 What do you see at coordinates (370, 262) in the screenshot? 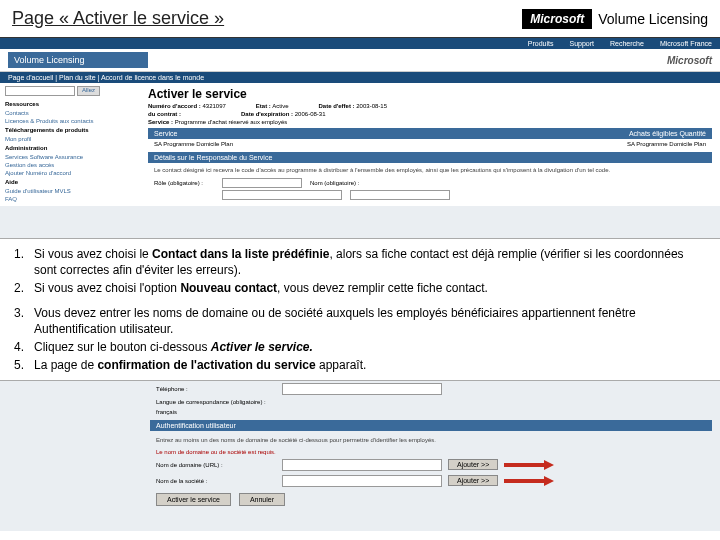
I see `step-text: Si vous avez choisi le Contact dans la l…` at bounding box center [370, 262].